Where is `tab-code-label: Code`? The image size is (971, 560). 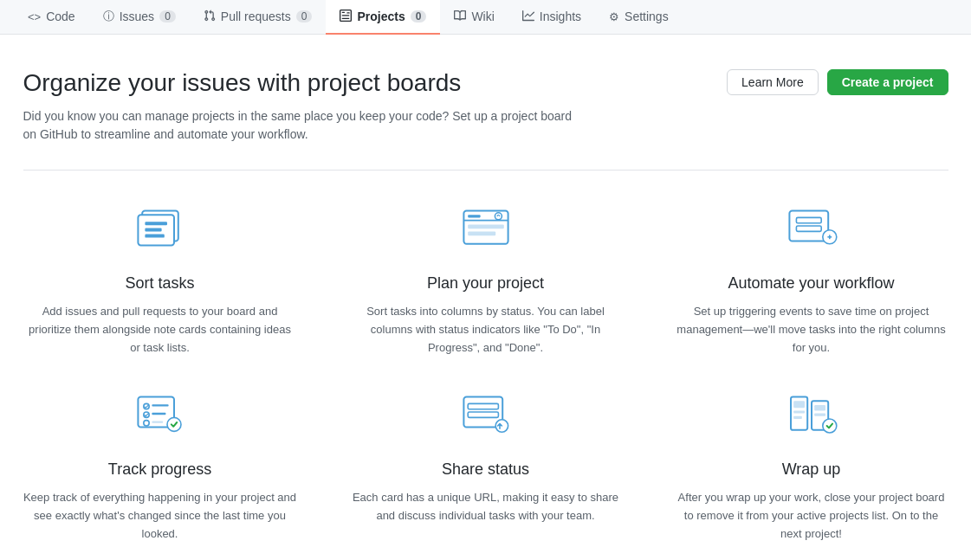 tab-code-label: Code is located at coordinates (61, 16).